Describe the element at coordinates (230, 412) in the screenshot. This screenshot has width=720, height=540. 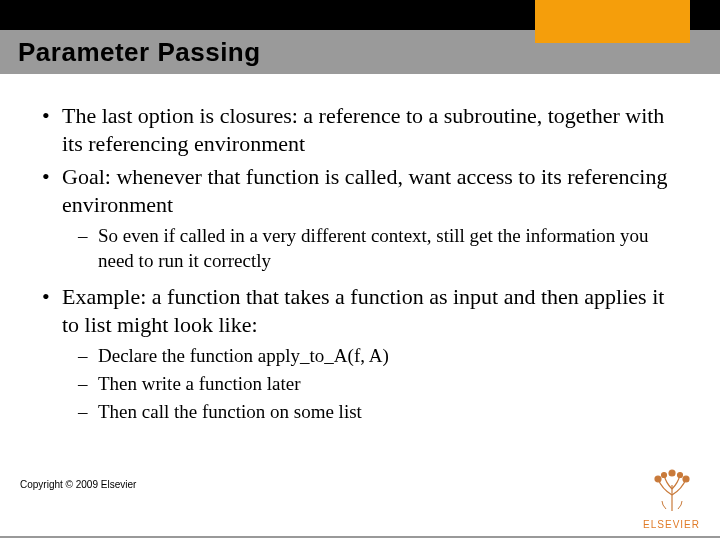
I see `sub-bullet-text: Then call the function on some list` at that location.